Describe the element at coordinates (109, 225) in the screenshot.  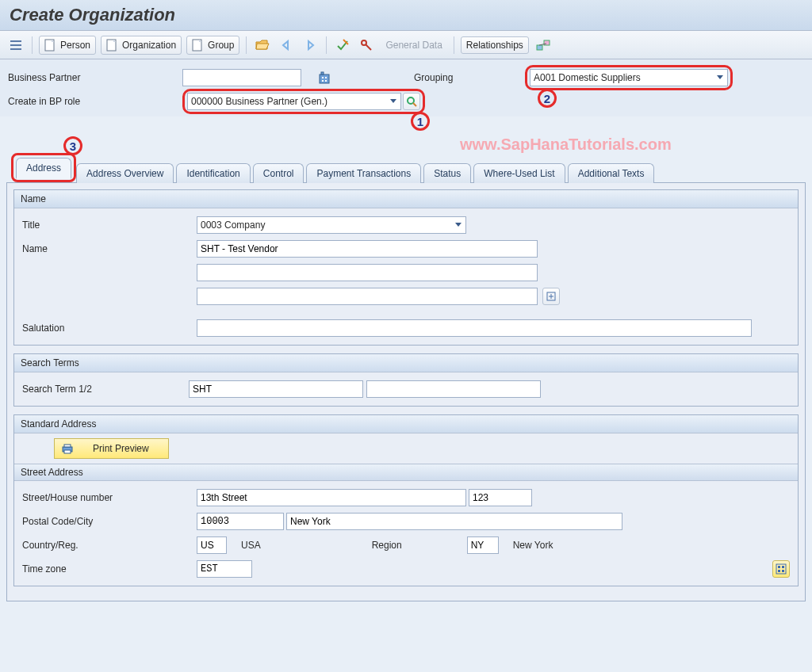
I see `title-label: Title` at that location.